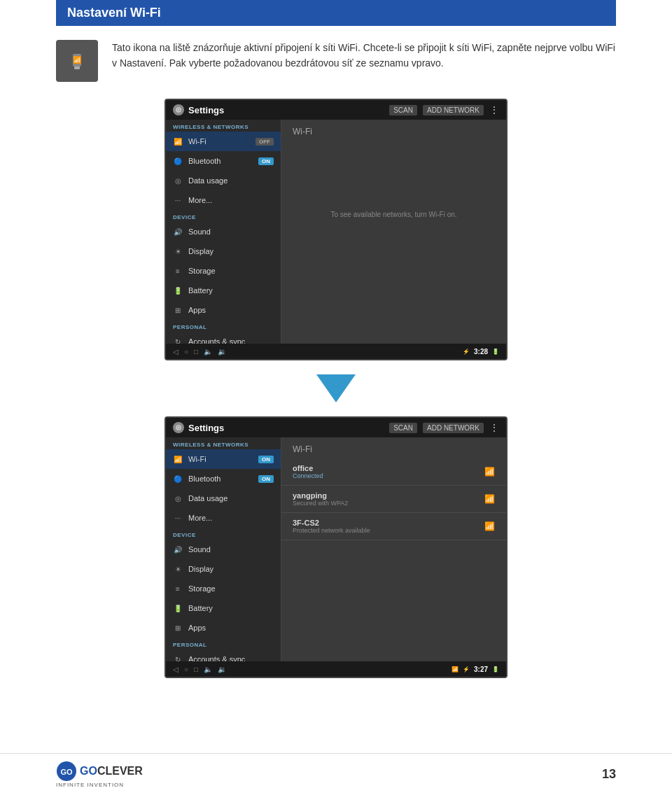 The image size is (672, 802). I want to click on home-button1: ○, so click(186, 351).